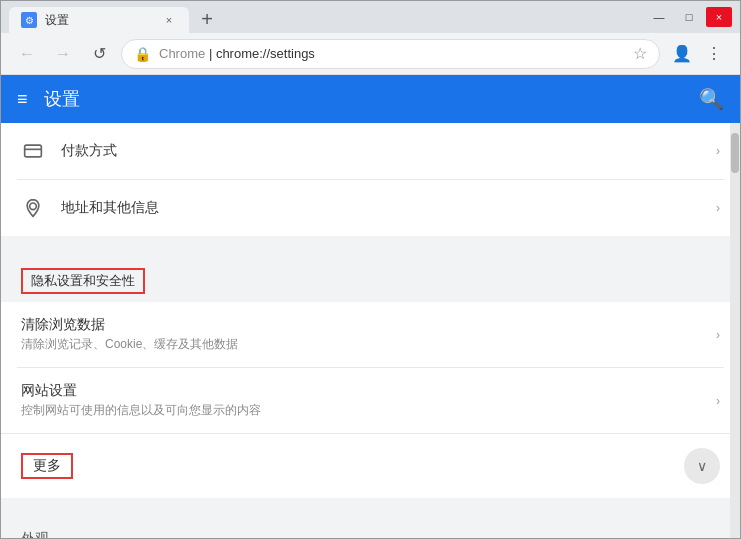 This screenshot has height=539, width=741. Describe the element at coordinates (63, 54) in the screenshot. I see `forward-button: →` at that location.